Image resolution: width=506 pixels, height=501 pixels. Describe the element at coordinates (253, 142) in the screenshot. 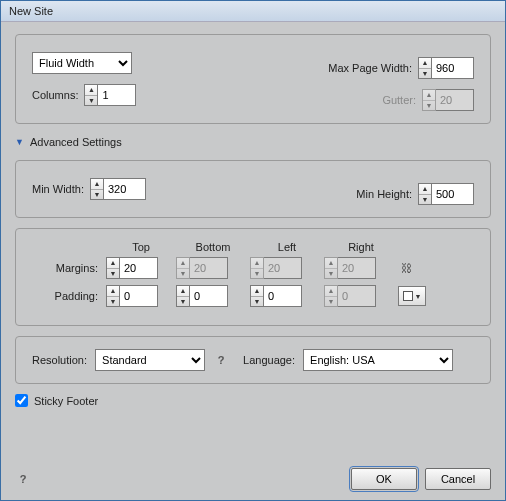

I see `advanced-header: ▼ Advanced Settings` at that location.